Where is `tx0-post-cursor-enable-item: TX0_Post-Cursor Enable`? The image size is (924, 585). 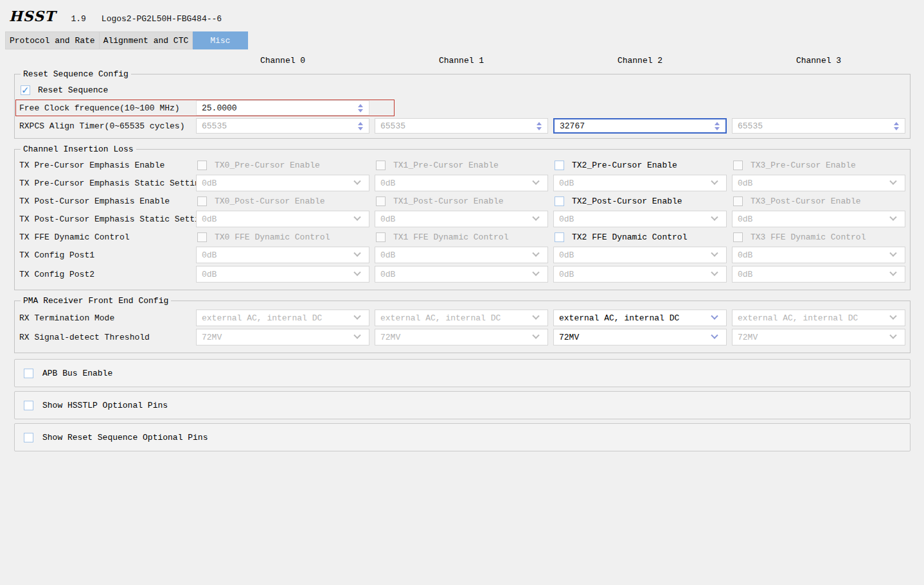 tx0-post-cursor-enable-item: TX0_Post-Cursor Enable is located at coordinates (283, 201).